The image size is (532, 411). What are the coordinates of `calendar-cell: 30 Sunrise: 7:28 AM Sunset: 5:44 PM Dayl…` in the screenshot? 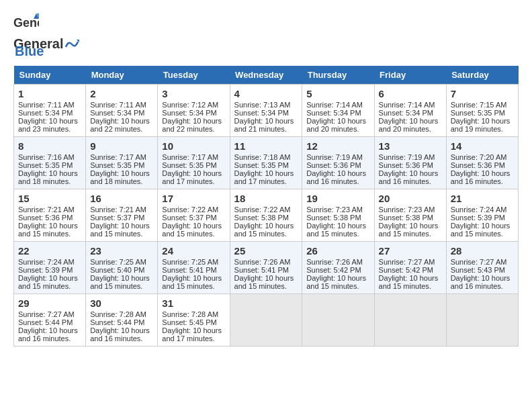 It's located at (122, 320).